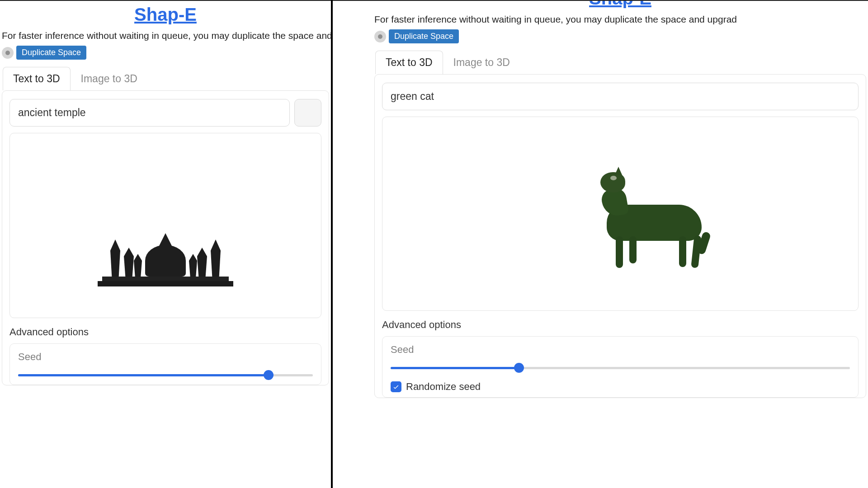  I want to click on run-button, so click(308, 113).